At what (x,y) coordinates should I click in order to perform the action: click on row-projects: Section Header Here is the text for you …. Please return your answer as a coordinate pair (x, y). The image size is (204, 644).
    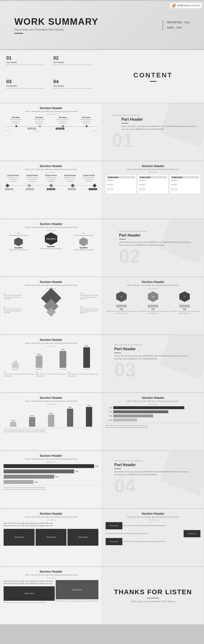
    Looking at the image, I should click on (102, 190).